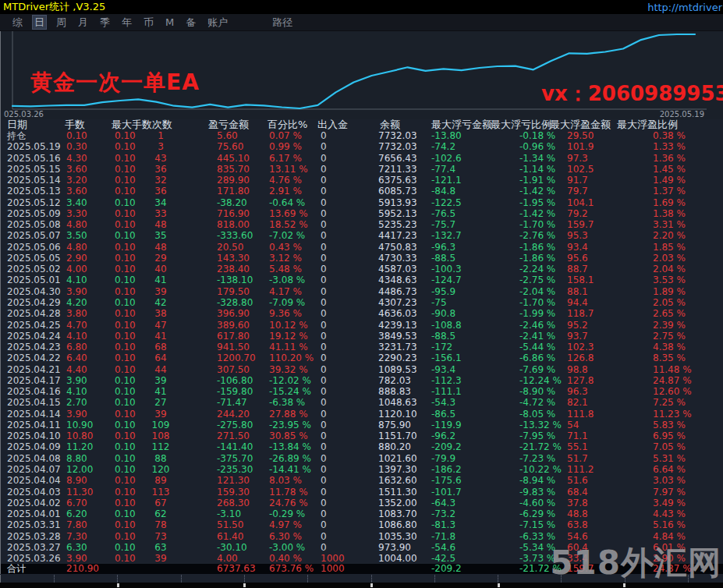 The width and height of the screenshot is (723, 588). Describe the element at coordinates (520, 203) in the screenshot. I see `cell-10: -1.95 %` at that location.